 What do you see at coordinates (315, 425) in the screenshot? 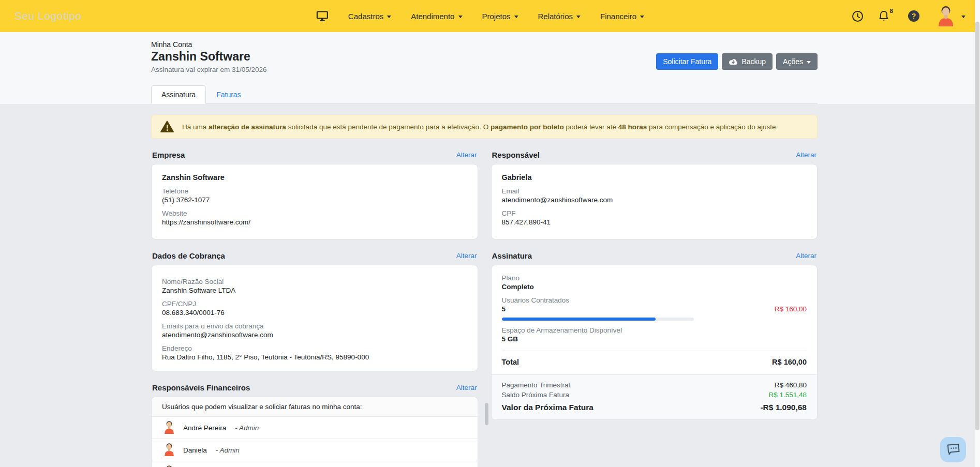
I see `financeiros-section: Responsáveis Financeiros Alterar Usuário…` at bounding box center [315, 425].